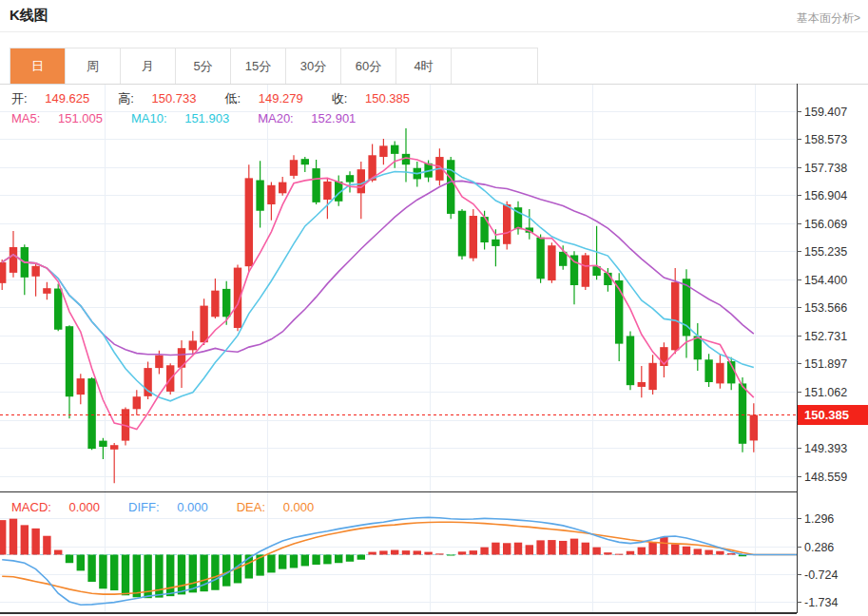 This screenshot has height=616, width=868. What do you see at coordinates (314, 118) in the screenshot?
I see `ma-item: MA20: 152.901` at bounding box center [314, 118].